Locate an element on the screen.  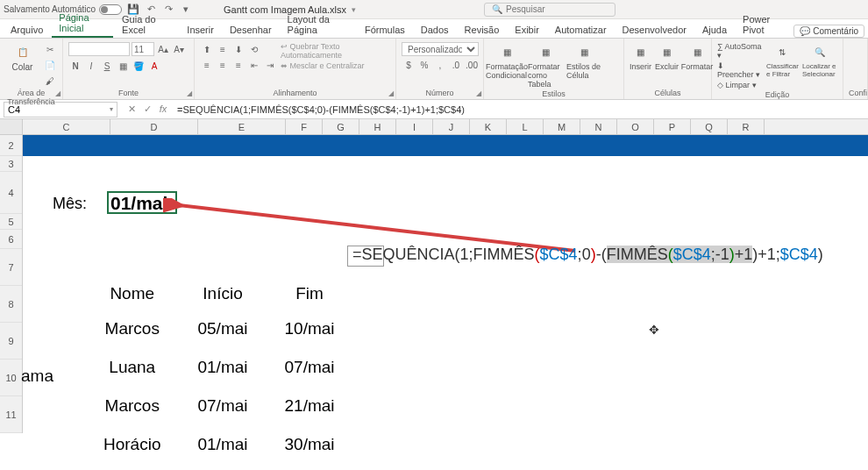
row-header: 6 is located at coordinates (11, 239).